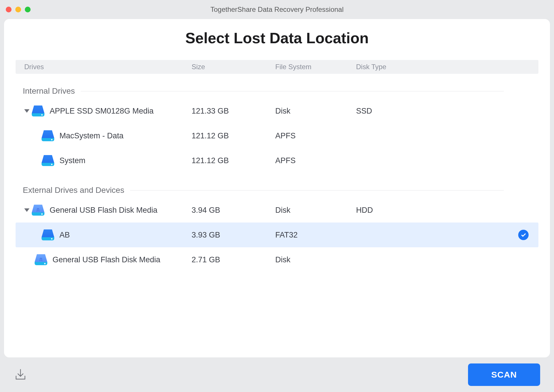 Image resolution: width=554 pixels, height=392 pixels. Describe the element at coordinates (65, 235) in the screenshot. I see `drive-name: AB` at that location.